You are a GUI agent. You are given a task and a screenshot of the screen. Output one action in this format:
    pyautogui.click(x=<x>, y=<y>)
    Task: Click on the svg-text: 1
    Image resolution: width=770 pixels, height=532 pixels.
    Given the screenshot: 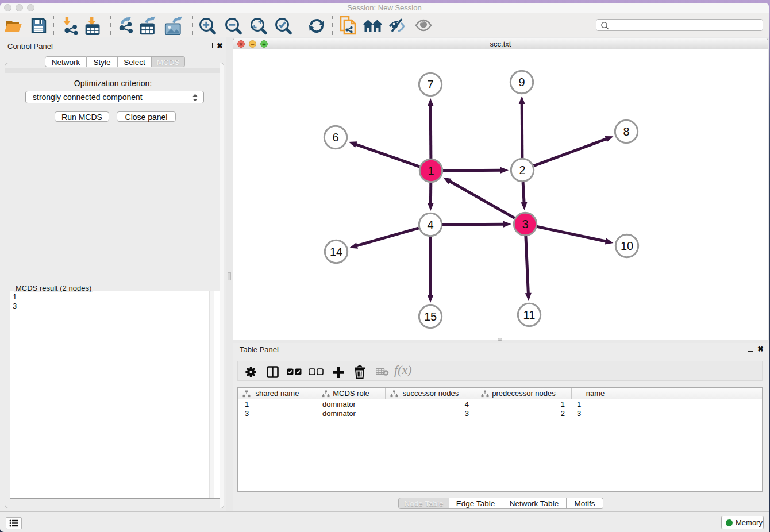 What is the action you would take?
    pyautogui.click(x=431, y=171)
    